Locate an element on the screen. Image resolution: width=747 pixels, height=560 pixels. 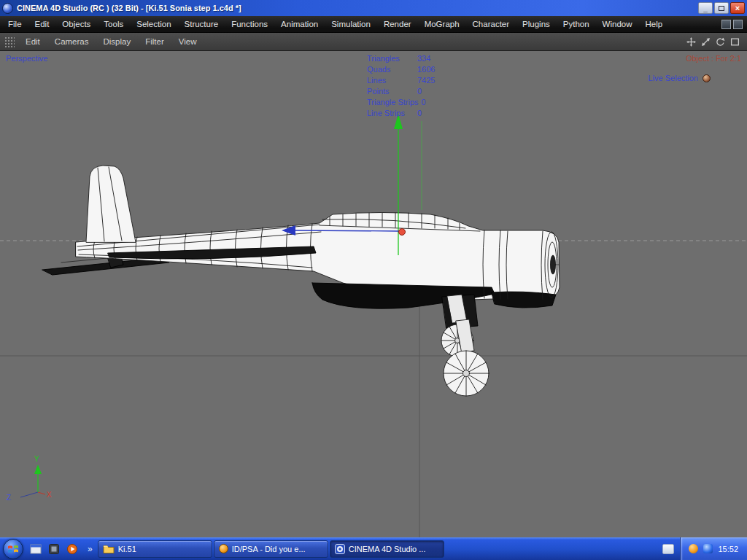
cinema4d-icon is located at coordinates (340, 549).